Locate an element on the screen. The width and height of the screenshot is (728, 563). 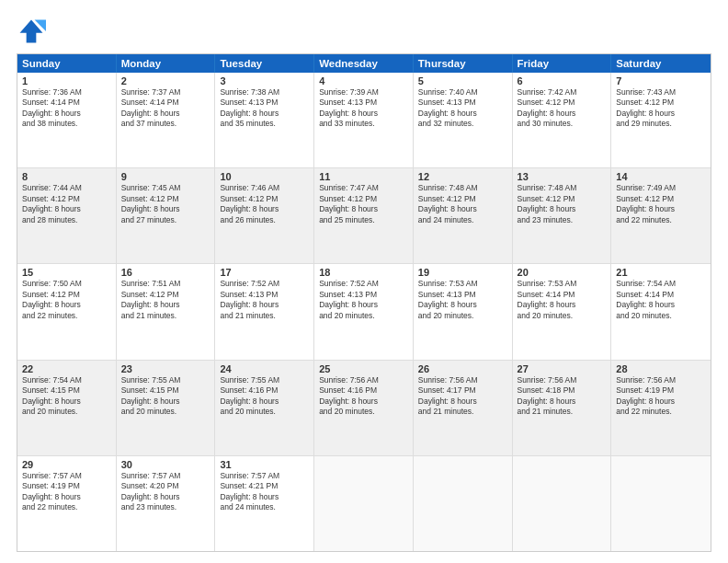
weekday-header: Thursday is located at coordinates (463, 63).